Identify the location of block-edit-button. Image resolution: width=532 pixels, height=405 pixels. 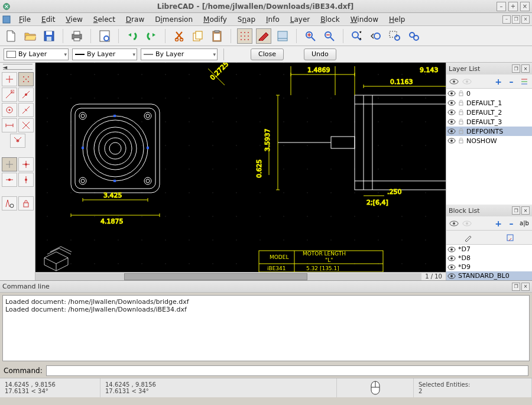
(468, 238).